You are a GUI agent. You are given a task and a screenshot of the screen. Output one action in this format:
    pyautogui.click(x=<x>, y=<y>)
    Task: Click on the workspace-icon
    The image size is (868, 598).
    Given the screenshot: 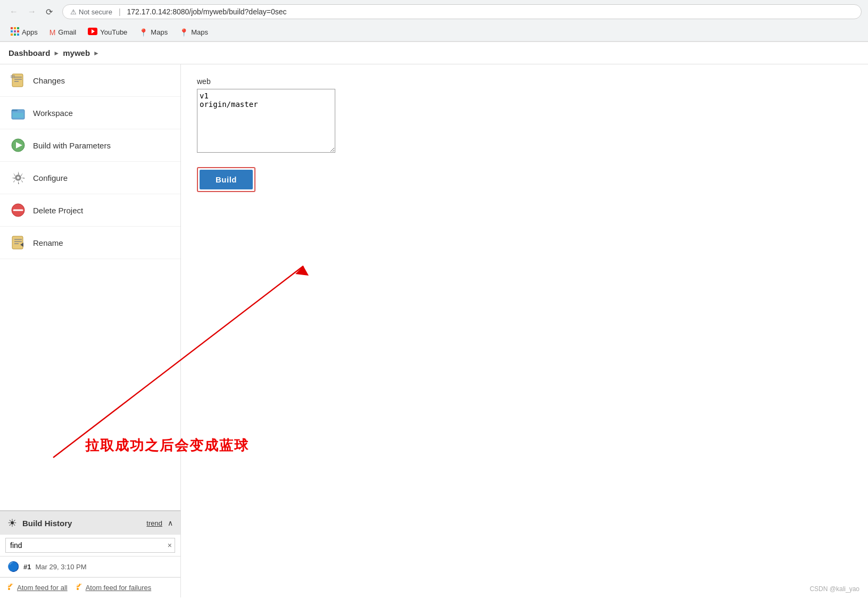 What is the action you would take?
    pyautogui.click(x=18, y=113)
    